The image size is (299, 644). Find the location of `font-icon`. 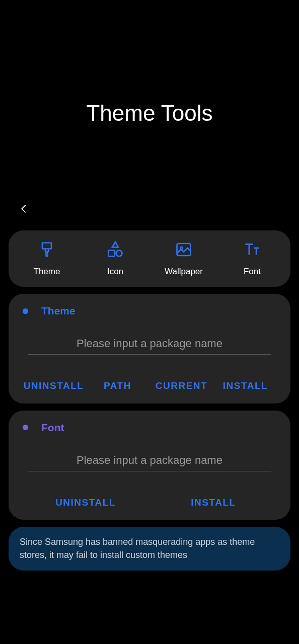

font-icon is located at coordinates (252, 250).